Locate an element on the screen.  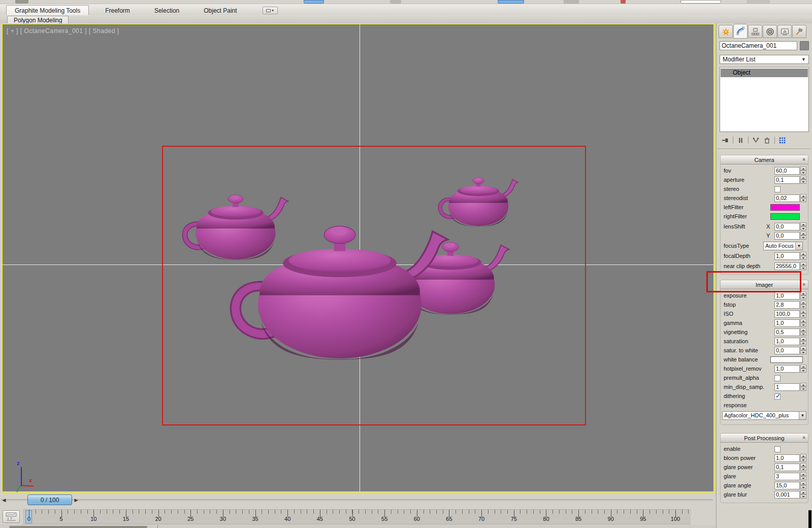
bloom-power-spinner-down is located at coordinates (803, 460).